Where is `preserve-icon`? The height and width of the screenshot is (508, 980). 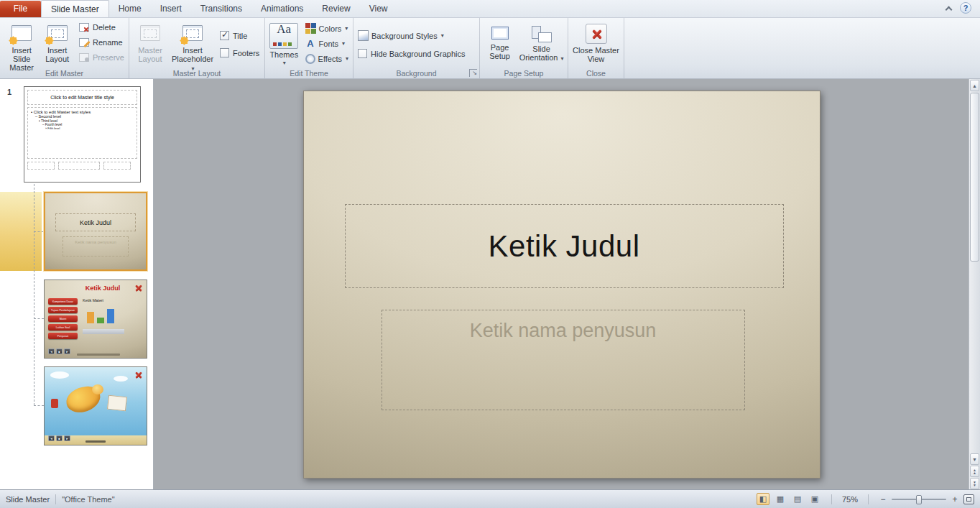 preserve-icon is located at coordinates (84, 57).